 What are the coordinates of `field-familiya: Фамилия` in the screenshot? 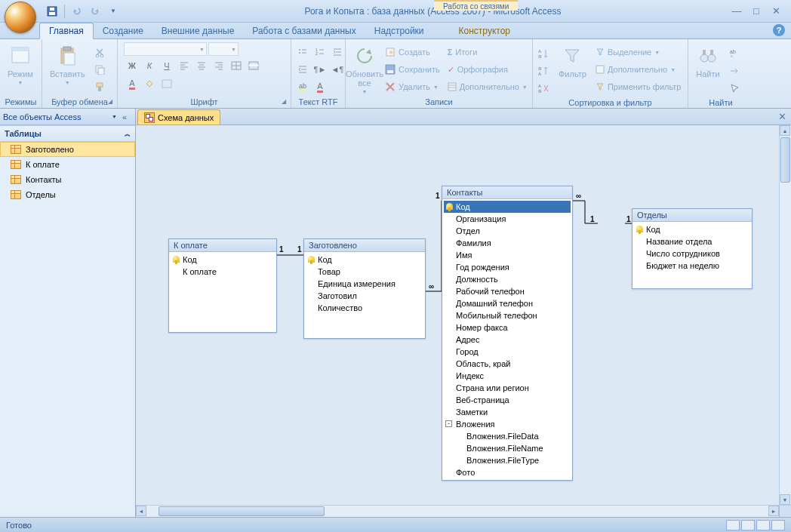 It's located at (507, 243).